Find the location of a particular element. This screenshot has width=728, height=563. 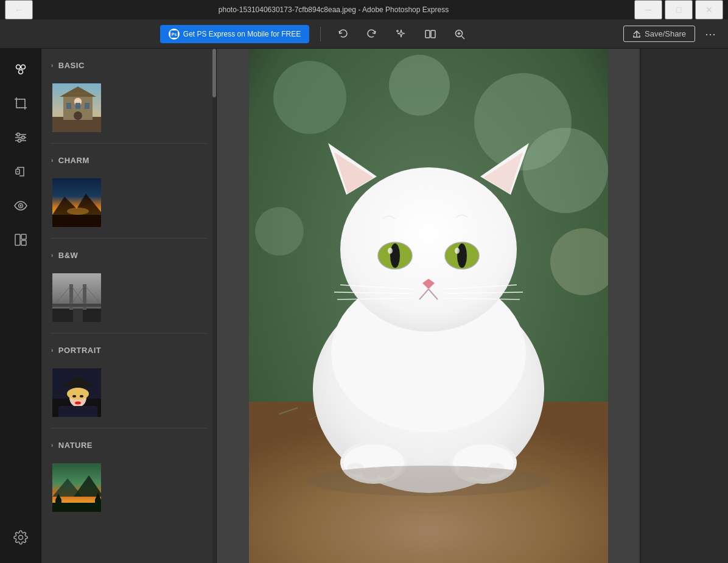

healing-icon is located at coordinates (21, 172).